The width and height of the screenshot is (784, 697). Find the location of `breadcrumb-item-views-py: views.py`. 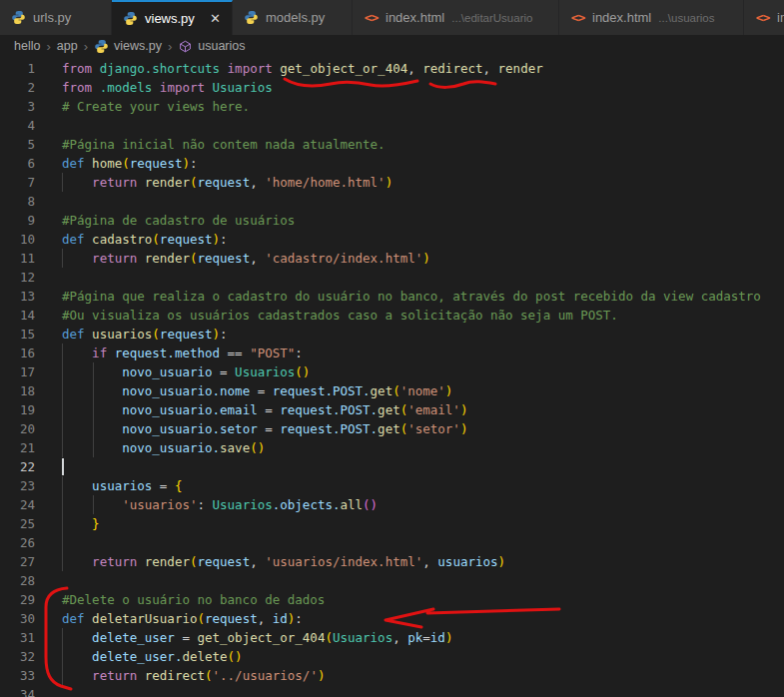

breadcrumb-item-views-py: views.py is located at coordinates (128, 46).